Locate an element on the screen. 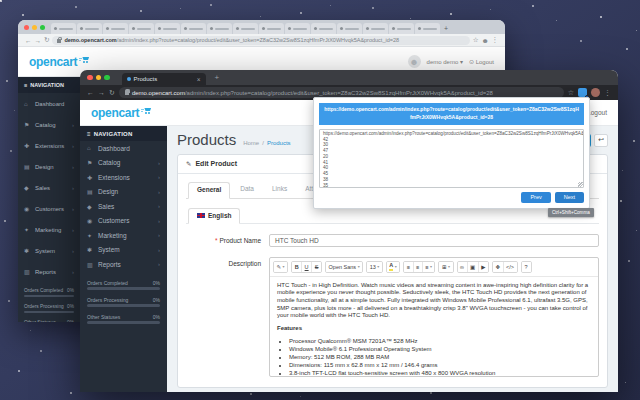 Image resolution: width=640 pixels, height=400 pixels. close-tab-icon: × is located at coordinates (199, 80).